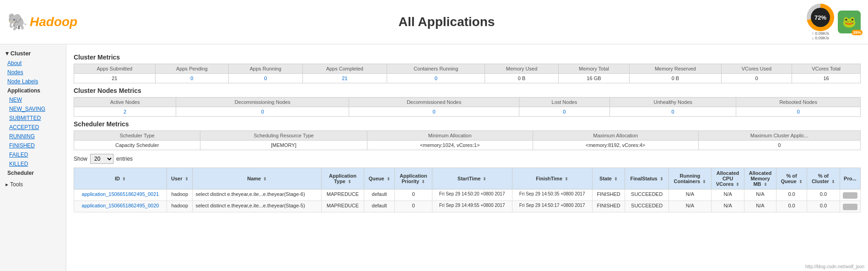 This screenshot has width=868, height=271. Describe the element at coordinates (121, 195) in the screenshot. I see `cell-id: application_1506651862495_0021` at that location.